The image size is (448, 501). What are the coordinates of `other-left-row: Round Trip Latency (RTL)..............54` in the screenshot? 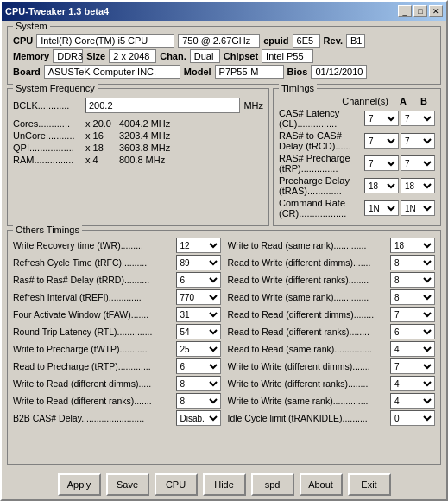 It's located at (117, 332).